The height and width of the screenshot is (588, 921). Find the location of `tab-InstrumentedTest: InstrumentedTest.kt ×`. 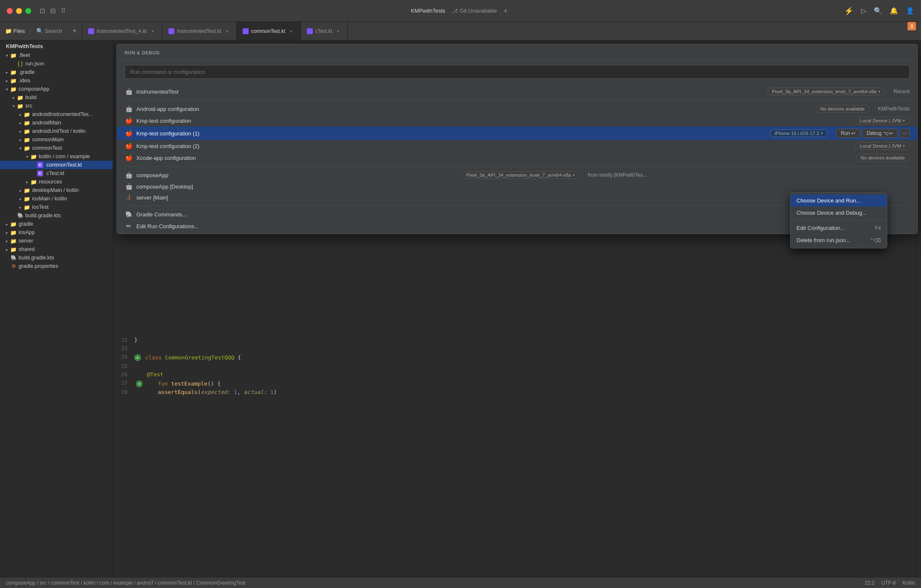

tab-InstrumentedTest: InstrumentedTest.kt × is located at coordinates (200, 31).